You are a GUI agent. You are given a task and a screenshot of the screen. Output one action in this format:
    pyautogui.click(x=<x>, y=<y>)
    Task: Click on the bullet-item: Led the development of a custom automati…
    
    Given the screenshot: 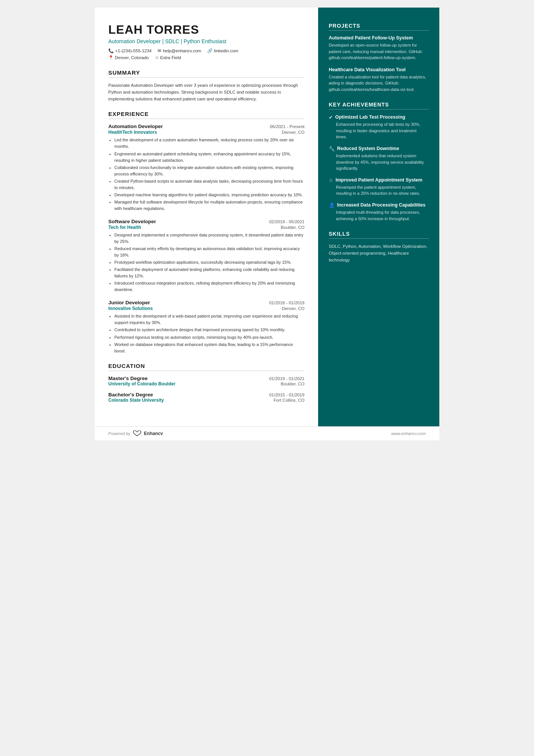 What is the action you would take?
    pyautogui.click(x=209, y=143)
    